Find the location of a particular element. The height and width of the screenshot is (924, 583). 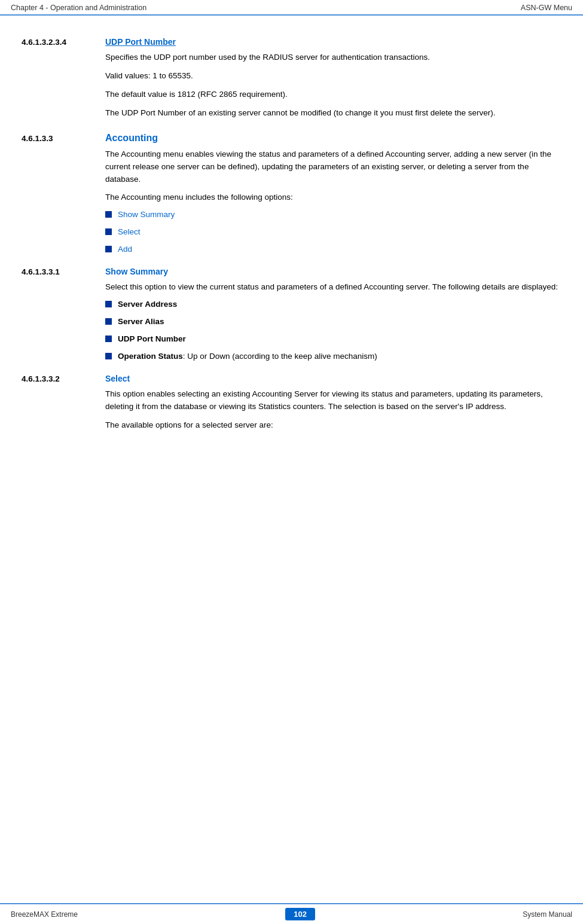

section-num-46132340: 4.6.1.3.2.3.4 is located at coordinates (63, 42).